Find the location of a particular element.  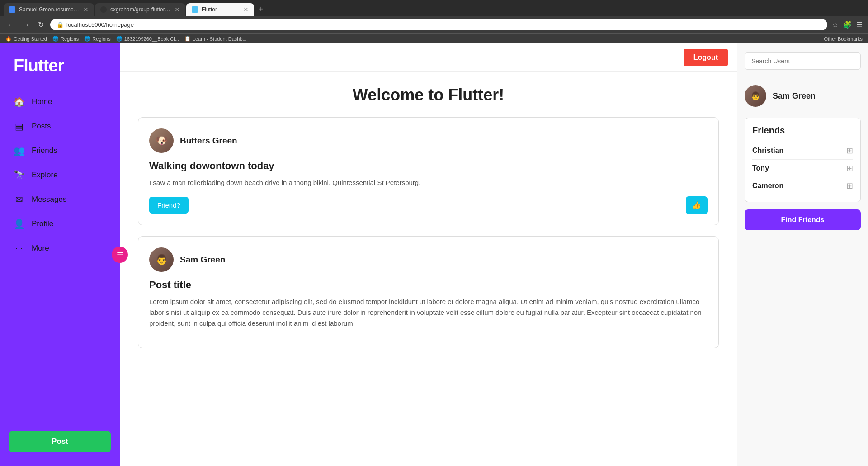

menu-icon: ☰ is located at coordinates (859, 24).